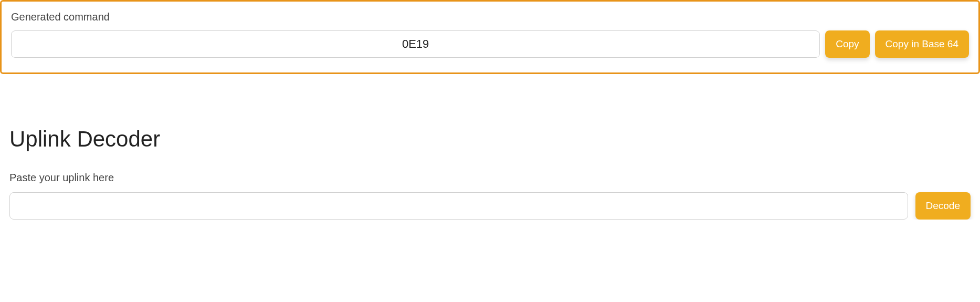  What do you see at coordinates (943, 206) in the screenshot?
I see `decode-button: Decode` at bounding box center [943, 206].